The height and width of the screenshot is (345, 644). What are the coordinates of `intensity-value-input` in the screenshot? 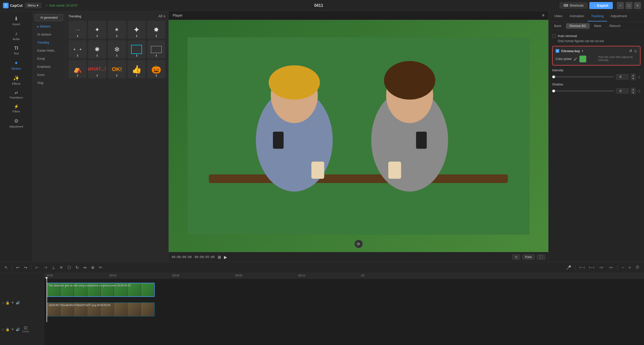 It's located at (622, 77).